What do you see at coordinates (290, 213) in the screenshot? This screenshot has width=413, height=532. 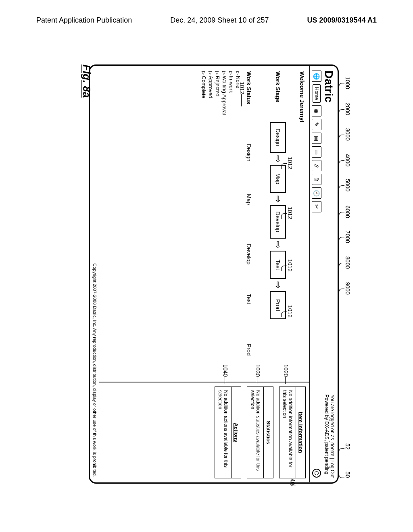 I see `ref-1012-b: 1012` at bounding box center [290, 213].